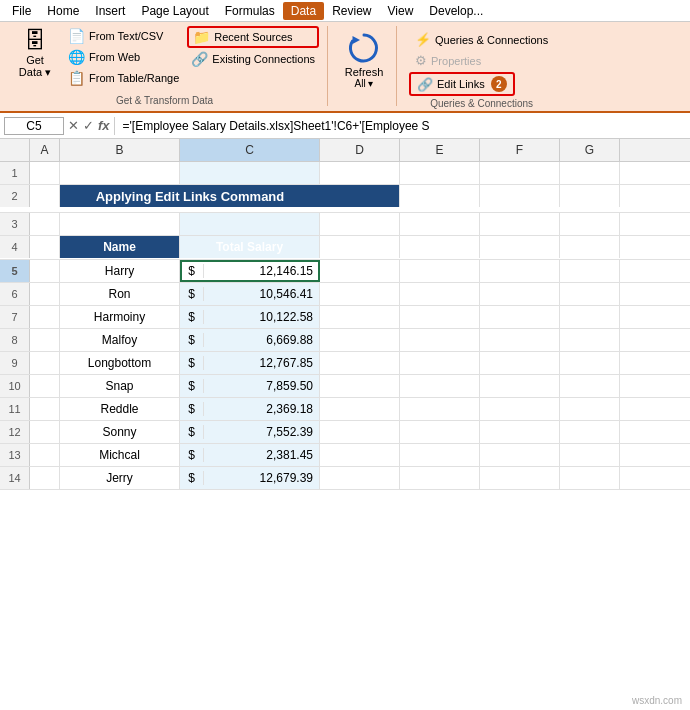 Image resolution: width=690 pixels, height=710 pixels. I want to click on cell-b12: Sonny, so click(120, 432).